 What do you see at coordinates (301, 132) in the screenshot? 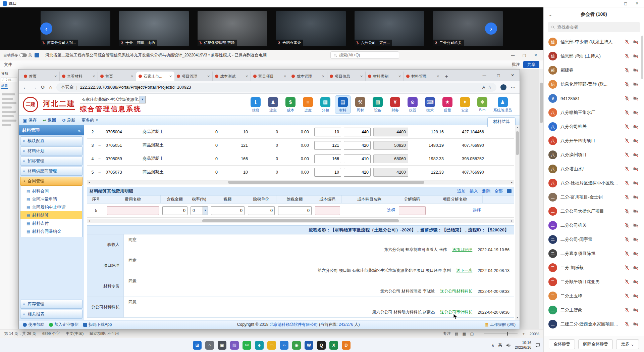
I see `table-row: 2 ~ 0705004 商品混凝土 0 10 0 0.00` at bounding box center [301, 132].